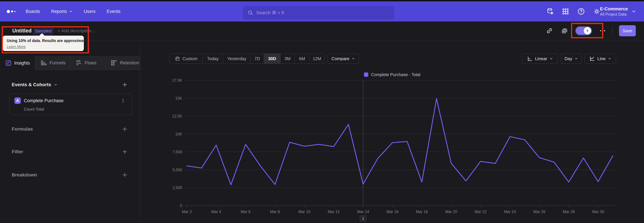 This screenshot has width=644, height=223. I want to click on svg-text: 15K, so click(179, 98).